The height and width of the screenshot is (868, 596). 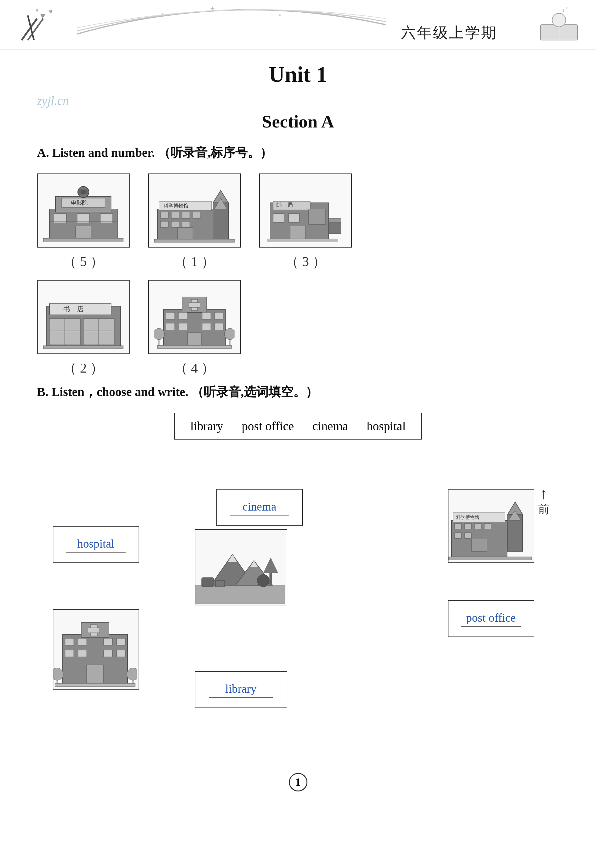 I want to click on library-underline, so click(x=241, y=698).